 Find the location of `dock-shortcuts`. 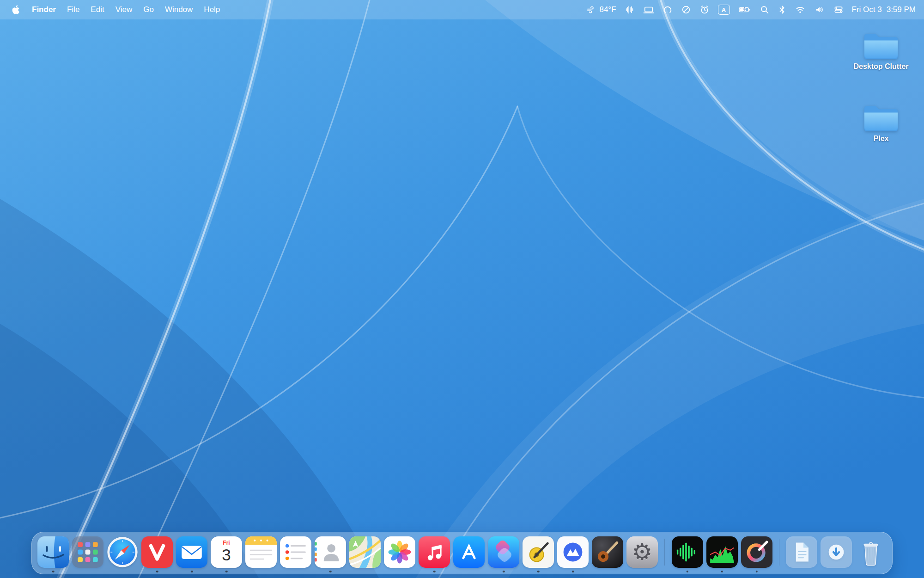

dock-shortcuts is located at coordinates (504, 552).